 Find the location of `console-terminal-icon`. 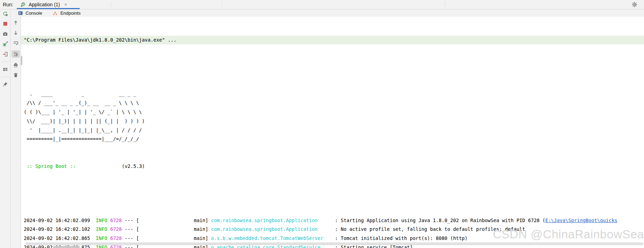

console-terminal-icon is located at coordinates (20, 13).